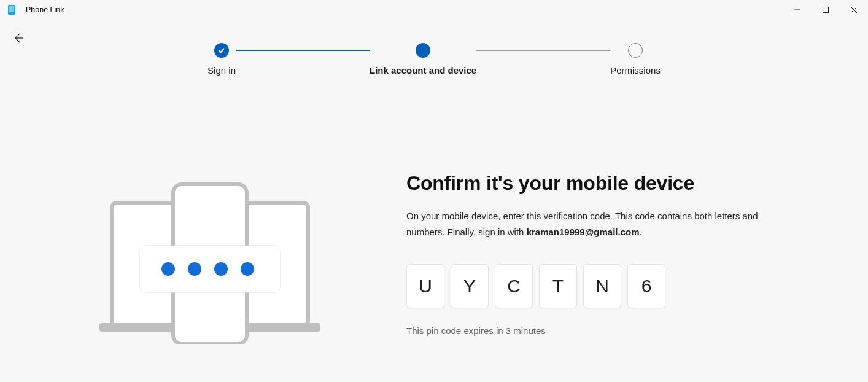 The image size is (868, 382). I want to click on code-char: N, so click(602, 286).